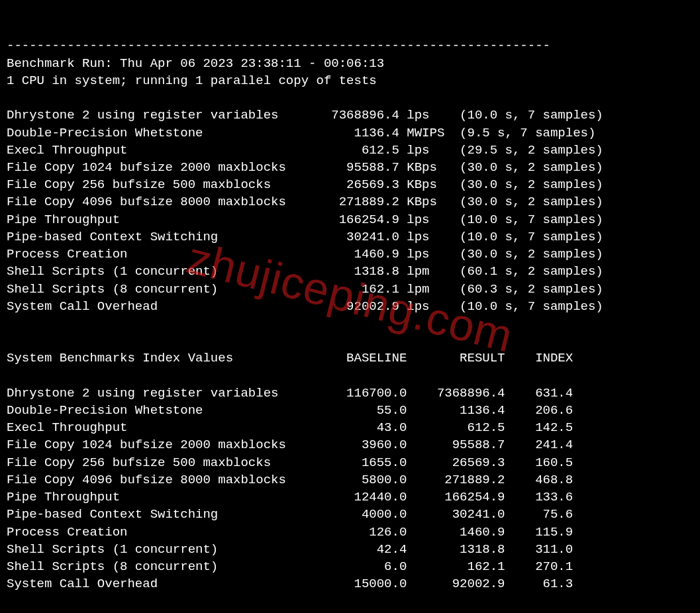 This screenshot has height=613, width=700. What do you see at coordinates (305, 254) in the screenshot?
I see `test-result-row: Process Creation 1460.9 lps (30.0 s, 2 s…` at bounding box center [305, 254].